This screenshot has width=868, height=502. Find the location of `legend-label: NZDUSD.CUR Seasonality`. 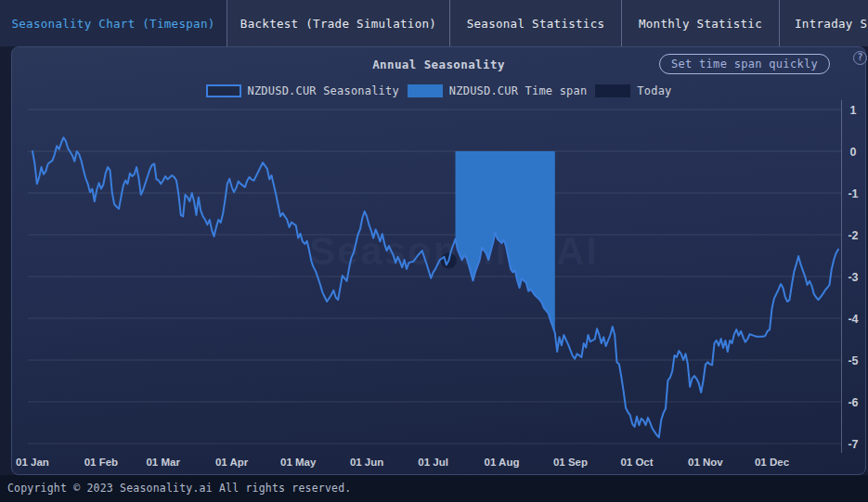

legend-label: NZDUSD.CUR Seasonality is located at coordinates (323, 91).